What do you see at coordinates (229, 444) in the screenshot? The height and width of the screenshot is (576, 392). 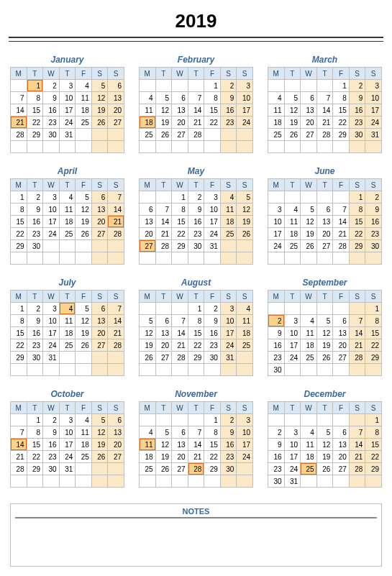 I see `day-cell: 16` at bounding box center [229, 444].